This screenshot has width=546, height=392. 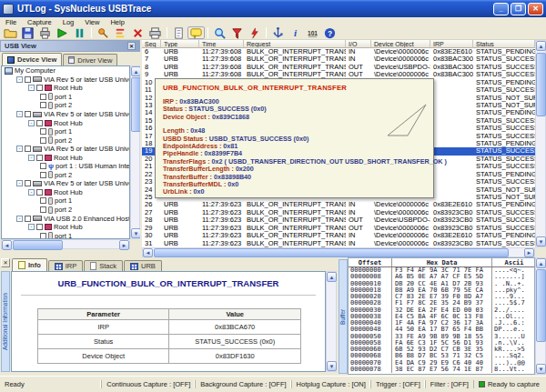 I want to click on balloon-info-icon, so click(x=197, y=33).